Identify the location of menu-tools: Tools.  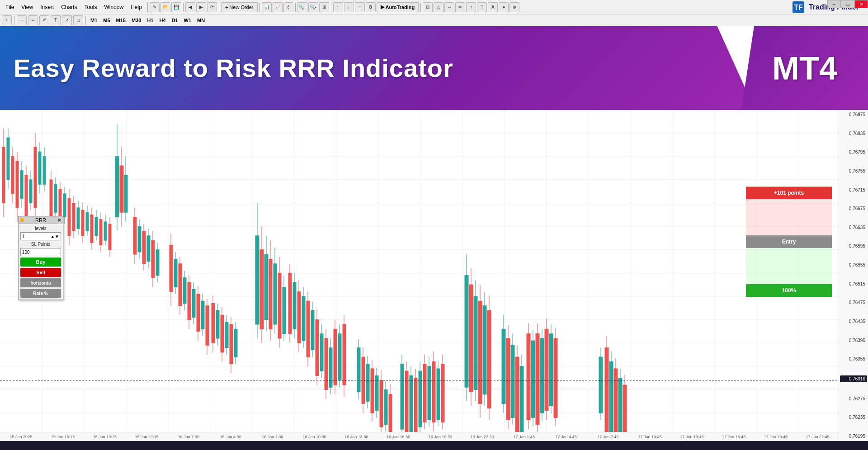
(91, 7).